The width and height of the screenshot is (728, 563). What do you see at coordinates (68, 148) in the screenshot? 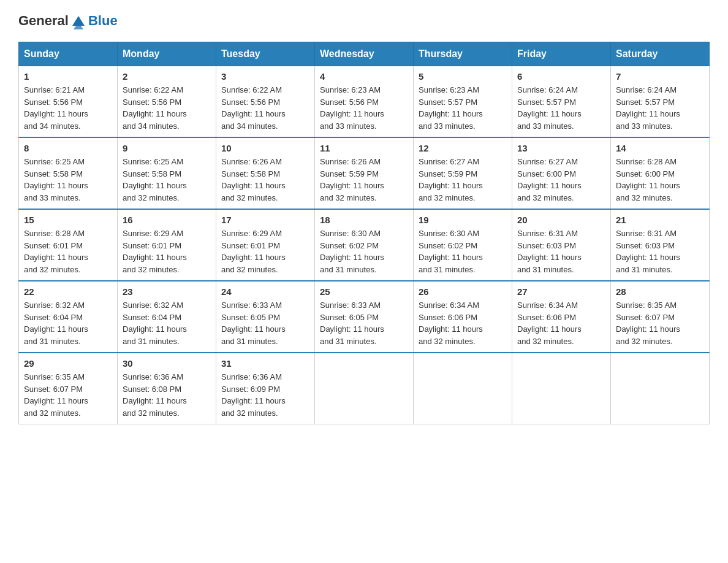
I see `day-number: 8` at bounding box center [68, 148].